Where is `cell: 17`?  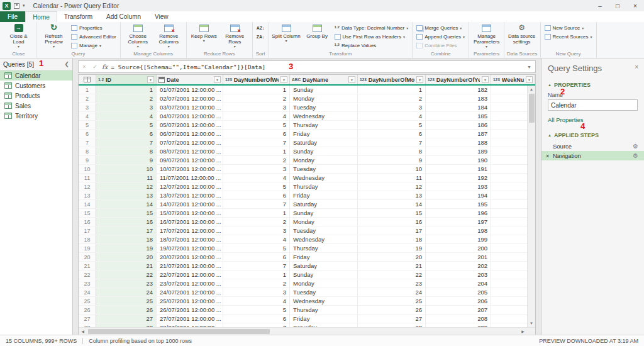
cell: 17 is located at coordinates (126, 230).